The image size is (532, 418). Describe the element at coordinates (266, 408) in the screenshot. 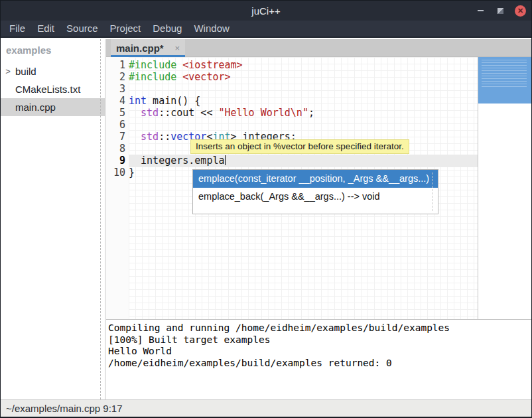

I see `statusbar: ~/examples/main.cpp 9:17` at that location.